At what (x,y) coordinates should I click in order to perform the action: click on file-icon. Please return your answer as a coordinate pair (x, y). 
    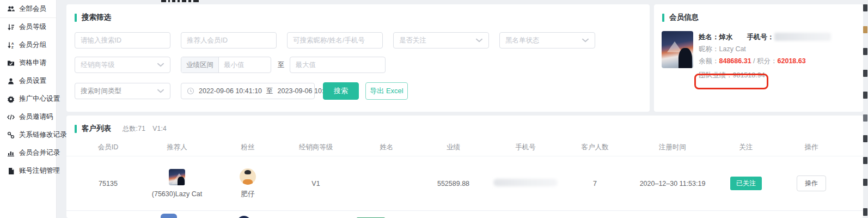
    Looking at the image, I should click on (11, 171).